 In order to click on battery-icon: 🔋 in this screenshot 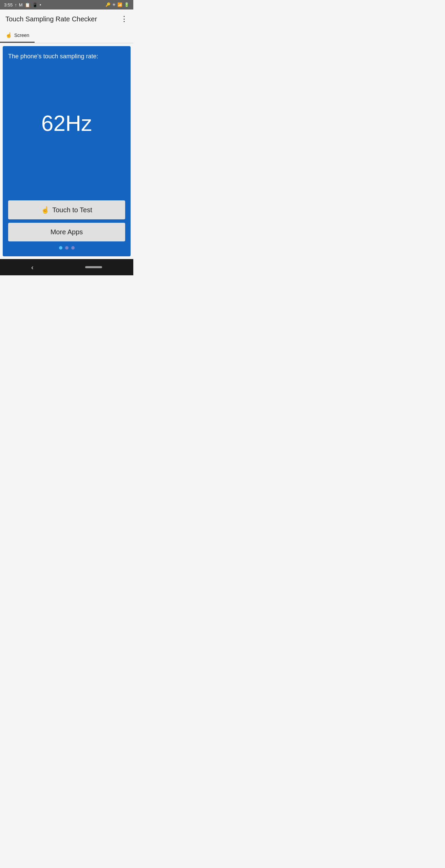, I will do `click(127, 5)`.